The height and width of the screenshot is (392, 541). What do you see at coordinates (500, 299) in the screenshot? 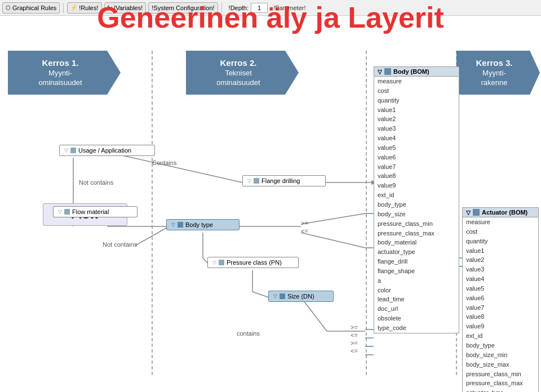
I see `actuator-bom-row: value6` at bounding box center [500, 299].